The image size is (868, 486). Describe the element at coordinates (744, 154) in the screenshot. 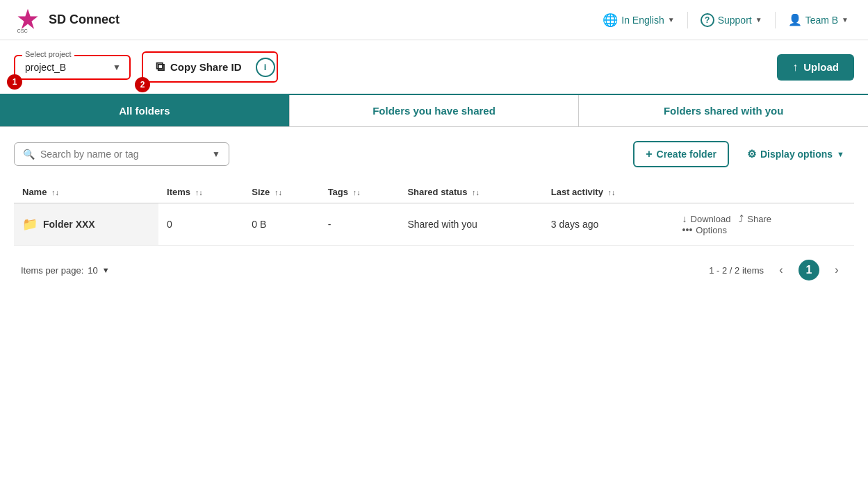

I see `search-actions-right: + Create folder ⚙ Display options ▼` at that location.